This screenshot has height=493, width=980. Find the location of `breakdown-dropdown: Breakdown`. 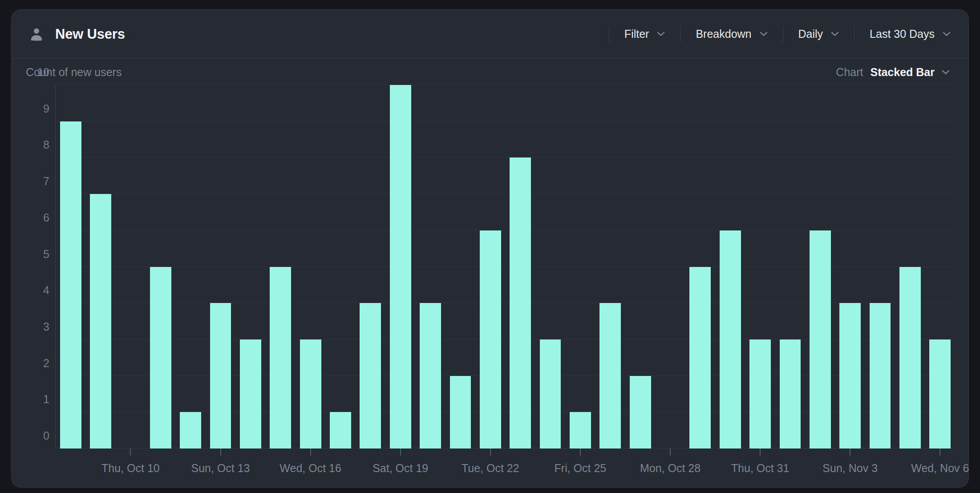

breakdown-dropdown: Breakdown is located at coordinates (732, 34).